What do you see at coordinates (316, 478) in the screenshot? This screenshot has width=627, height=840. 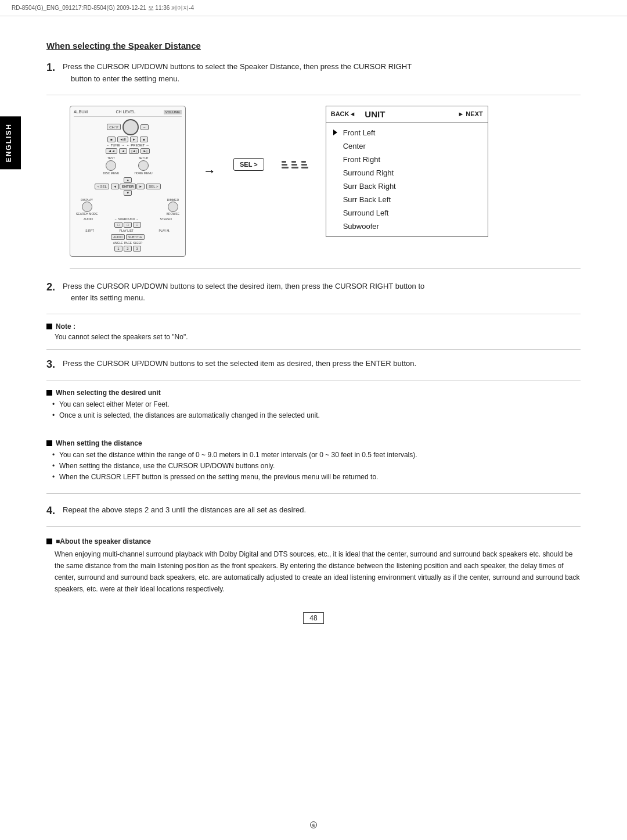 I see `info-2-bullet-3: When the CURSOR LEFT button is pressed o…` at bounding box center [316, 478].